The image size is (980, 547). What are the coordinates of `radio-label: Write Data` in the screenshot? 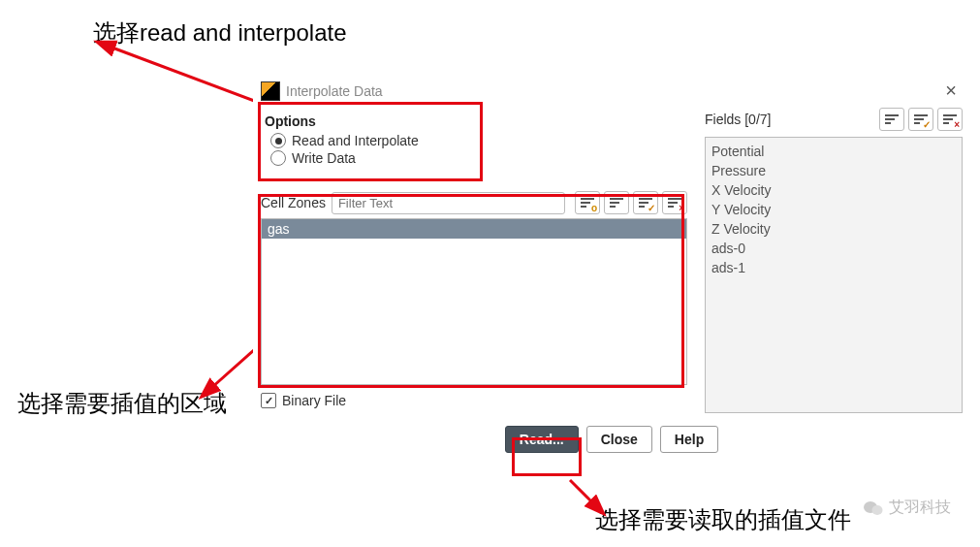 It's located at (324, 158).